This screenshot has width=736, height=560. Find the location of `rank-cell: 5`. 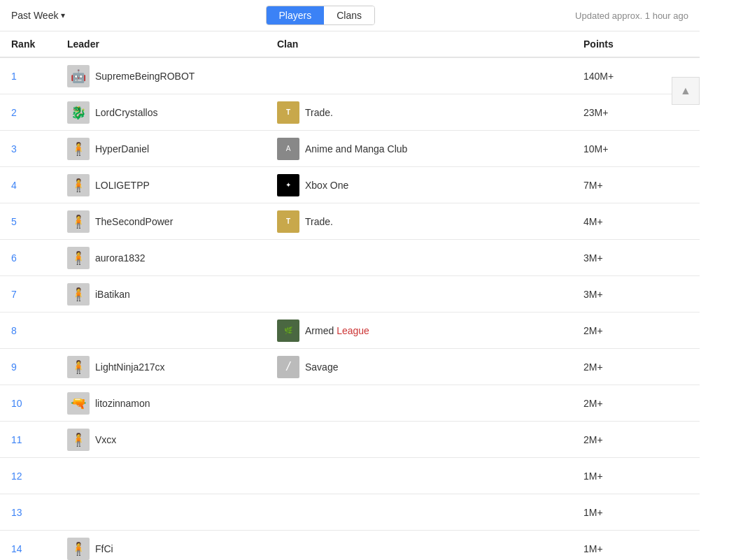

rank-cell: 5 is located at coordinates (39, 222).